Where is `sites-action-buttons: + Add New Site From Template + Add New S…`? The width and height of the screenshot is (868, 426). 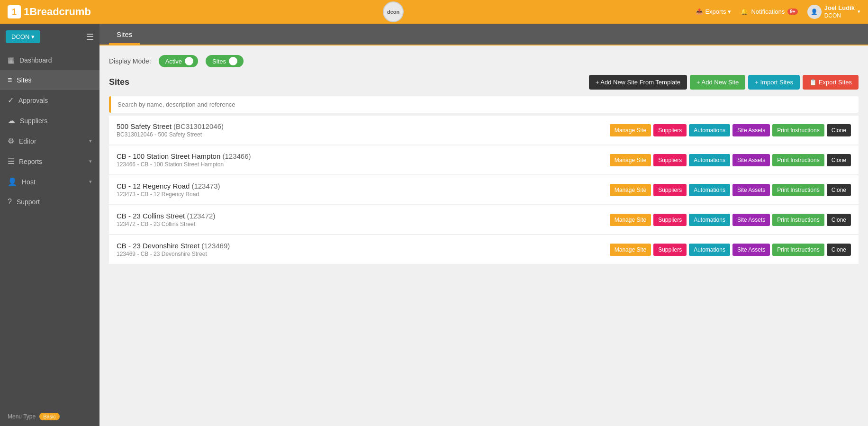
sites-action-buttons: + Add New Site From Template + Add New S… is located at coordinates (724, 82).